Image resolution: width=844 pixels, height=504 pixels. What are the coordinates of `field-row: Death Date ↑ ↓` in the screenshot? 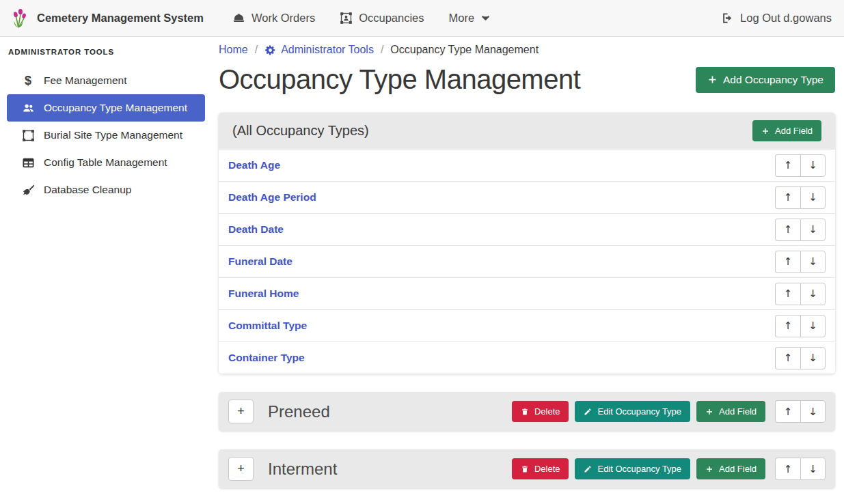 It's located at (527, 229).